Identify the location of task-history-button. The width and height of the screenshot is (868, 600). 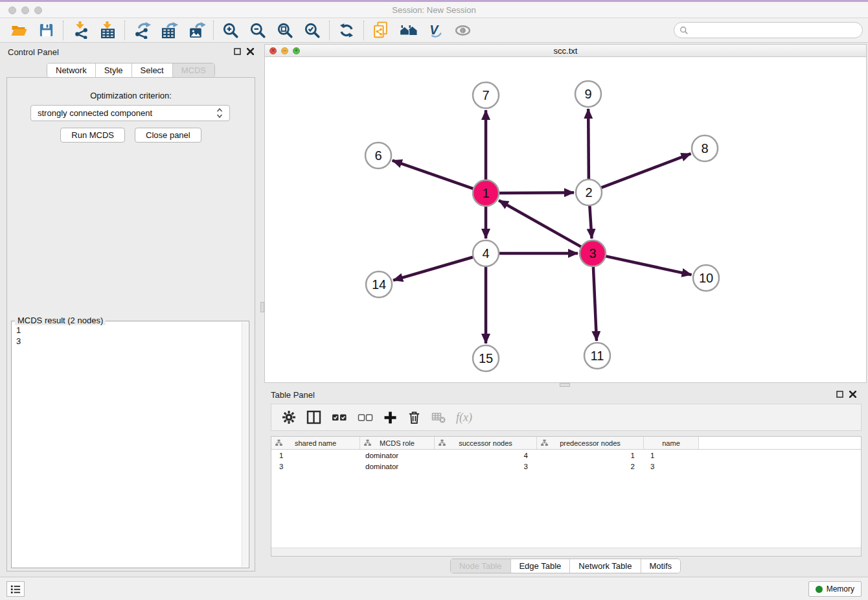
(16, 589).